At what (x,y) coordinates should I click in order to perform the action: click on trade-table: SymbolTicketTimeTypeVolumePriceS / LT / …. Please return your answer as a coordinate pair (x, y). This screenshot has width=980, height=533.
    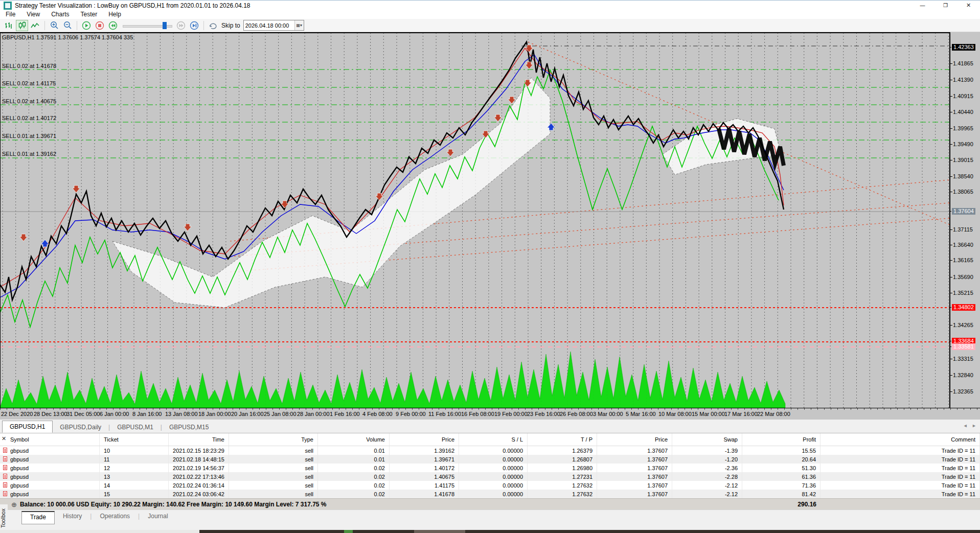
    Looking at the image, I should click on (490, 466).